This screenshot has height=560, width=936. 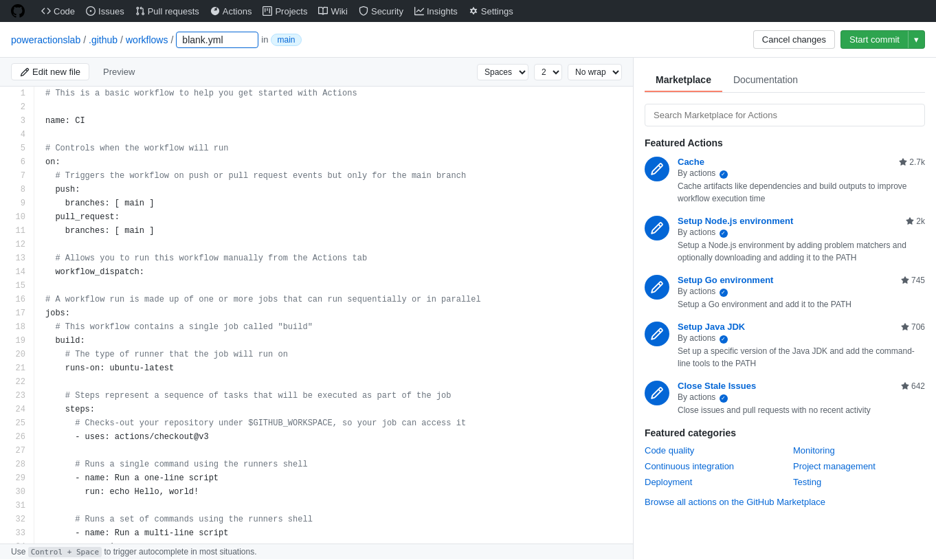 I want to click on action-name: Setup Node.js environment, so click(x=735, y=221).